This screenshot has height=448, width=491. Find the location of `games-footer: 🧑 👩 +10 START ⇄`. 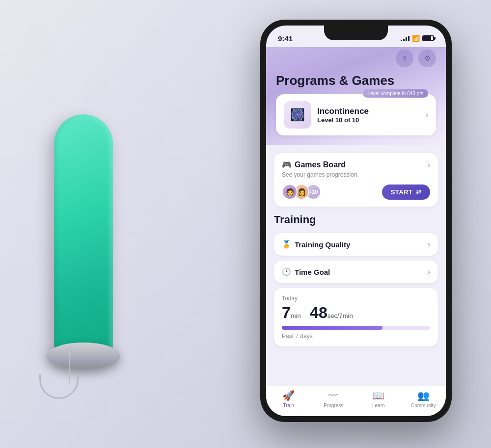

games-footer: 🧑 👩 +10 START ⇄ is located at coordinates (356, 192).